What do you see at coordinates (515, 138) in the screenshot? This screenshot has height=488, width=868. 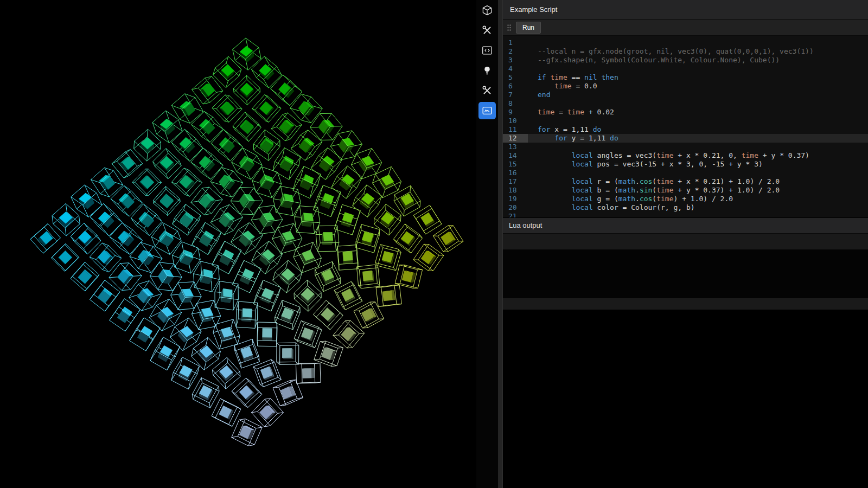 I see `line-number: 12` at bounding box center [515, 138].